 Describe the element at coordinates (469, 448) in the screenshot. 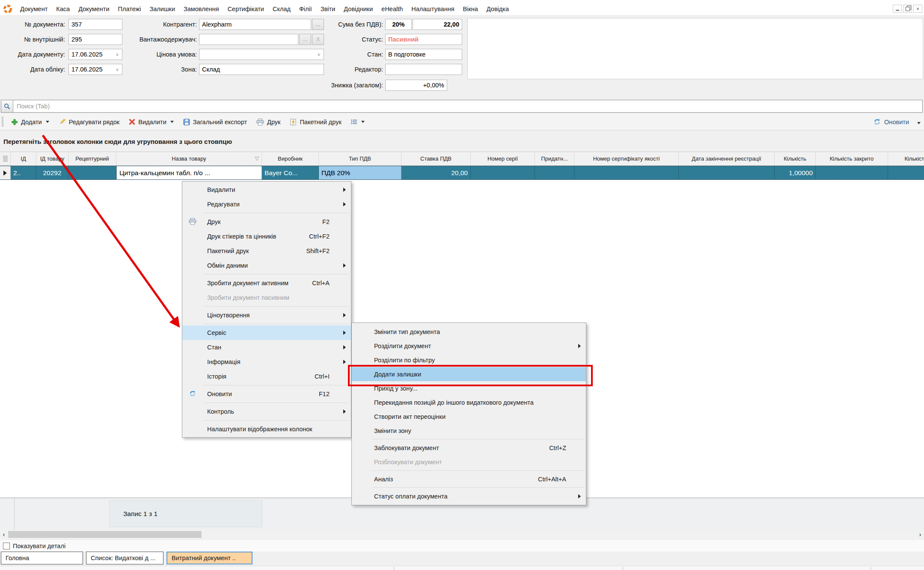

I see `sub-lock-document: Заблокувати документCtrl+Z` at that location.